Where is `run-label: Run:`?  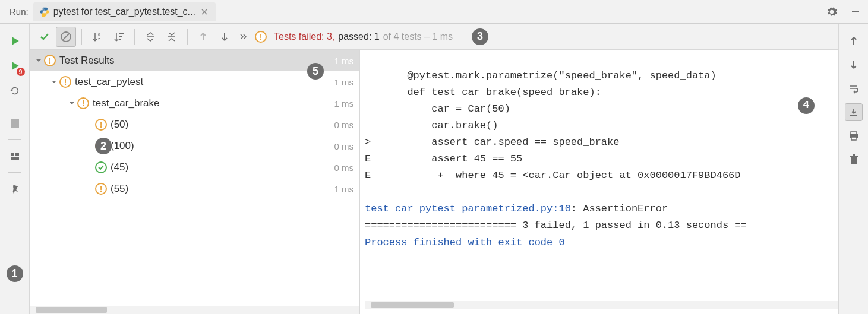
run-label: Run: is located at coordinates (19, 12).